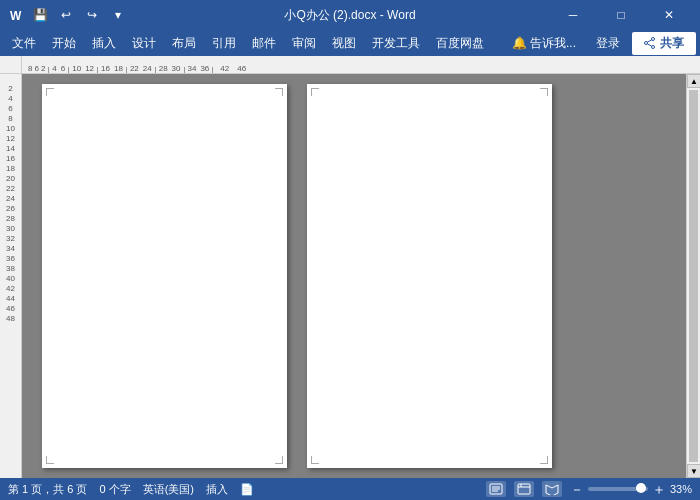 This screenshot has width=700, height=500. Describe the element at coordinates (350, 16) in the screenshot. I see `title-center: 小Q办公 (2).docx - Word` at that location.